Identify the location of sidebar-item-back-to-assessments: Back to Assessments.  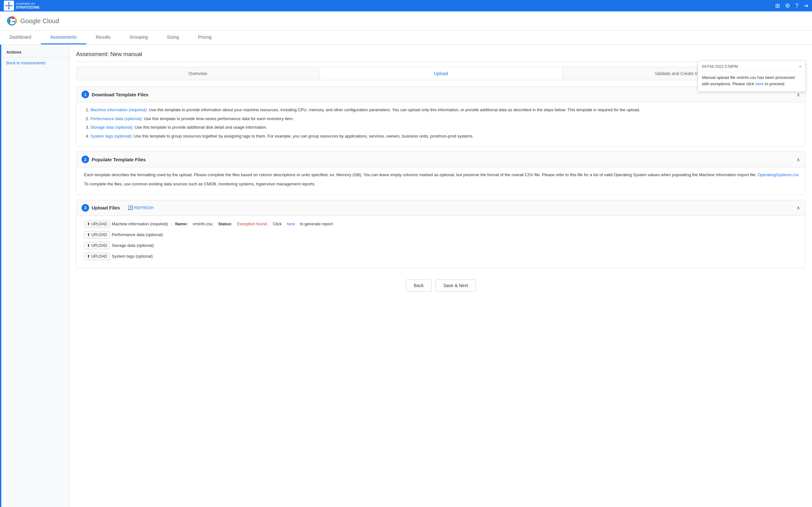
(35, 63).